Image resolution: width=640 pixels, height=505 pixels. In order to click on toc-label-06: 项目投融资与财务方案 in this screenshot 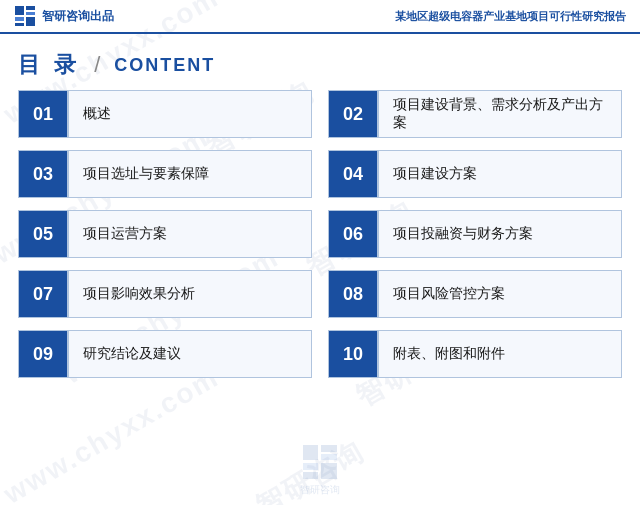, I will do `click(500, 234)`.